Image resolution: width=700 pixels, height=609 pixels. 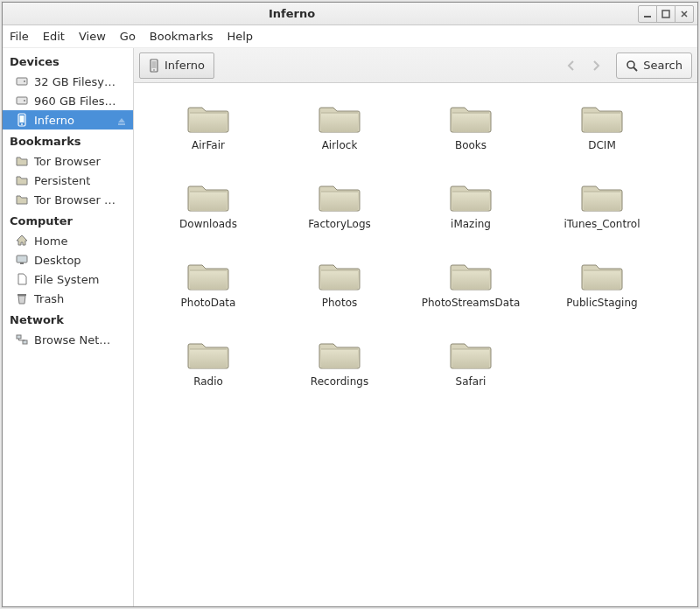 I want to click on titlebar: Inferno, so click(x=350, y=14).